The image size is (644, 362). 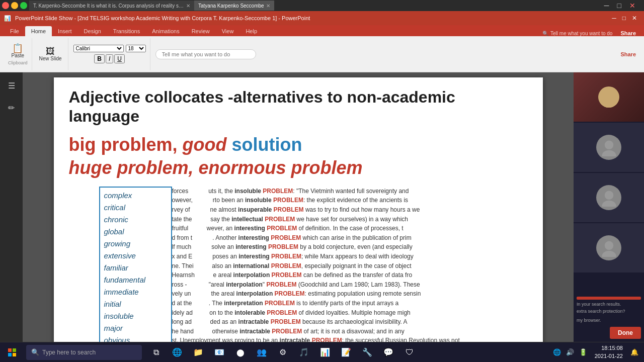 What do you see at coordinates (136, 328) in the screenshot?
I see `popup-item-major: major` at bounding box center [136, 328].